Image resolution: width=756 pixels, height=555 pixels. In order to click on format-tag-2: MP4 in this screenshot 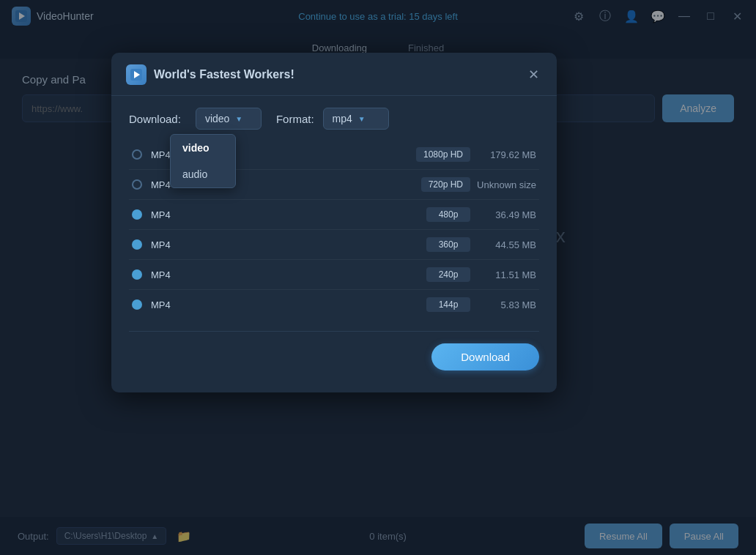, I will do `click(167, 215)`.